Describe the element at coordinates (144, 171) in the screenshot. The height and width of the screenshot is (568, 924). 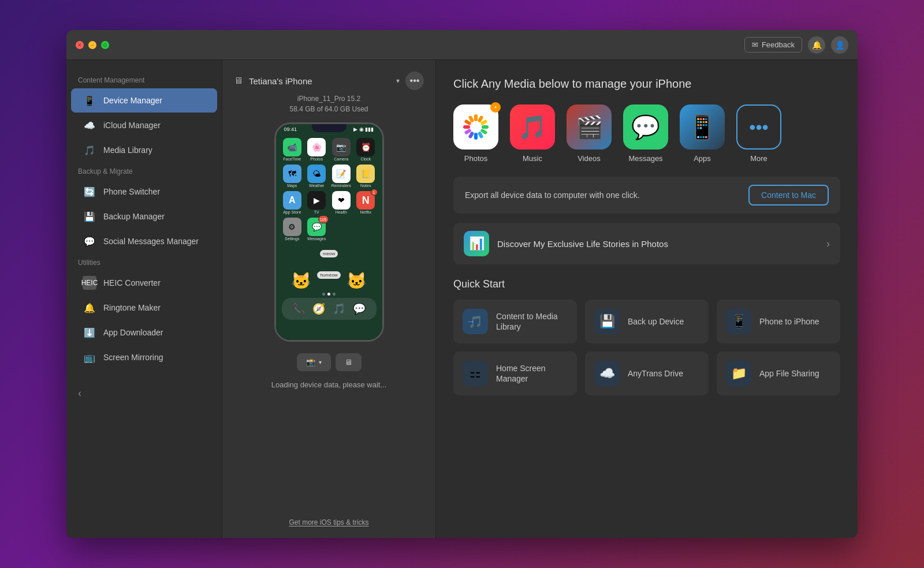
I see `section-title-backup: Backup & Migrate` at that location.